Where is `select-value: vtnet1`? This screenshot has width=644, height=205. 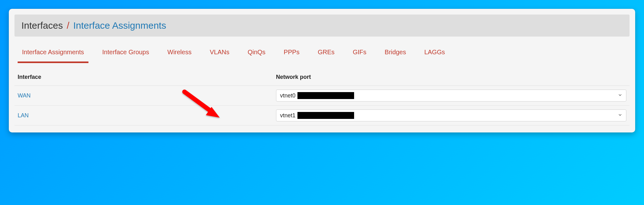 select-value: vtnet1 is located at coordinates (288, 115).